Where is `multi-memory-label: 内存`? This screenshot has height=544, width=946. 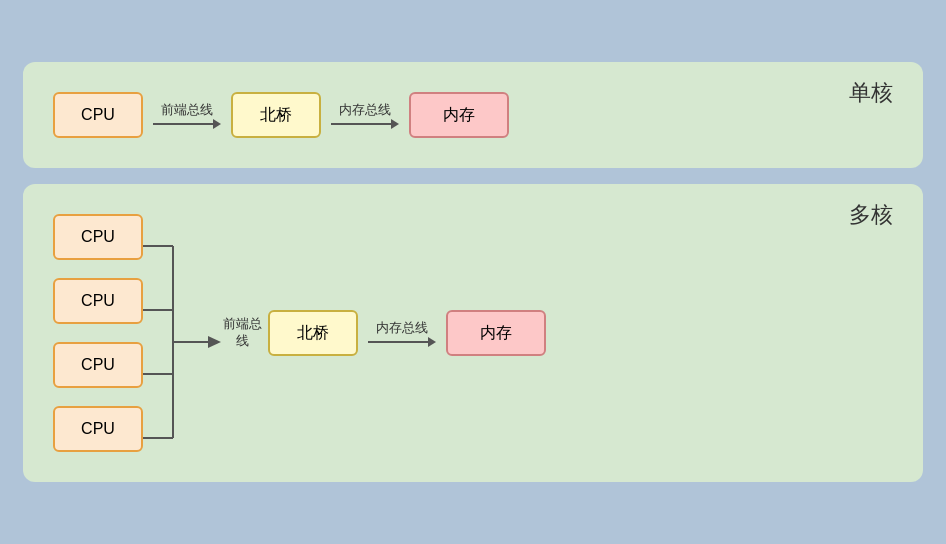
multi-memory-label: 内存 is located at coordinates (496, 334).